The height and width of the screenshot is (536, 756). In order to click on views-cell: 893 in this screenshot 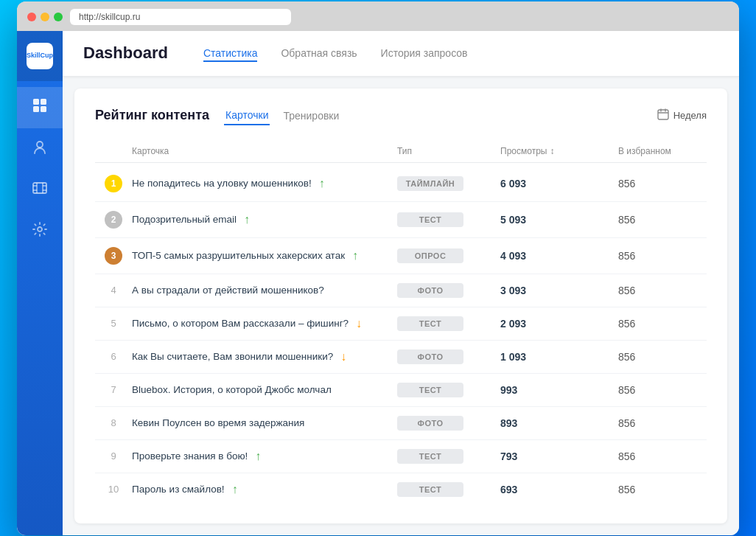, I will do `click(559, 423)`.